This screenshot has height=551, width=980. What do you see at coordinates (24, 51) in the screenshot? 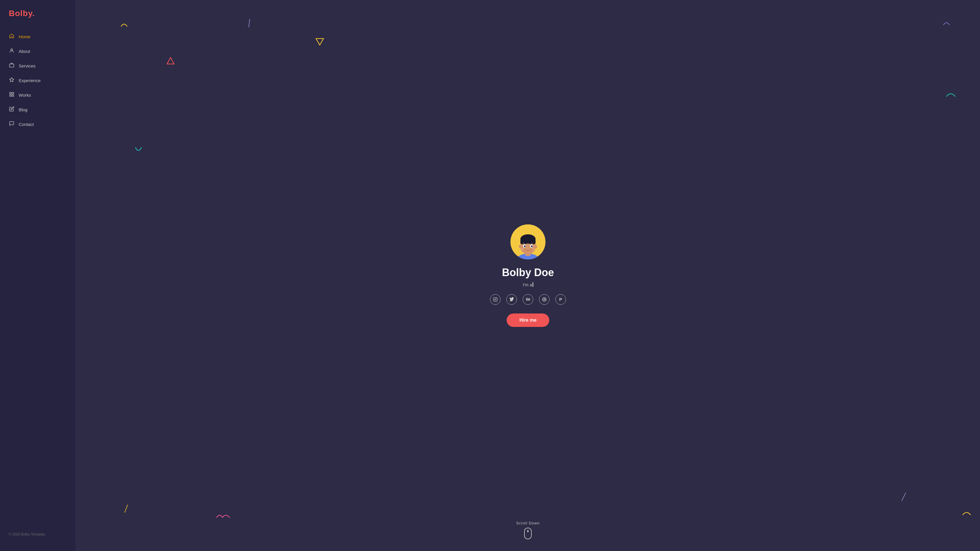
I see `about-label: About` at bounding box center [24, 51].